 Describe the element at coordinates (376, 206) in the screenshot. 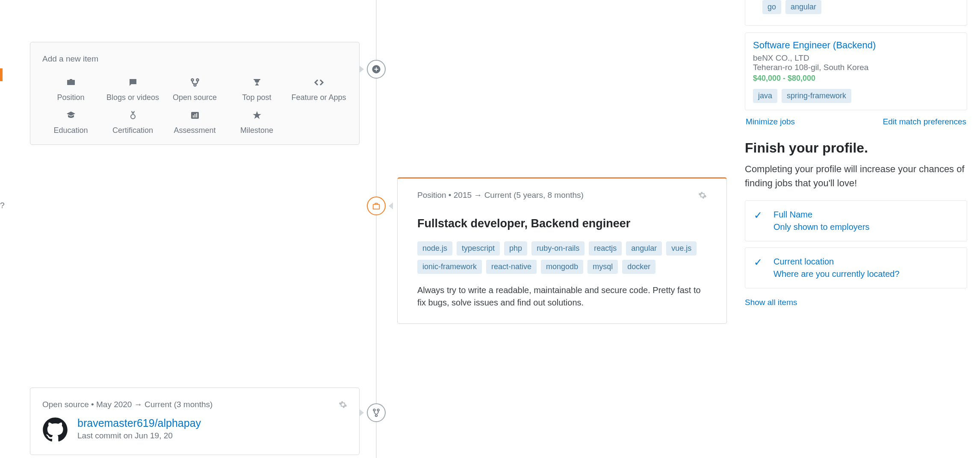

I see `timeline-position-circle` at that location.